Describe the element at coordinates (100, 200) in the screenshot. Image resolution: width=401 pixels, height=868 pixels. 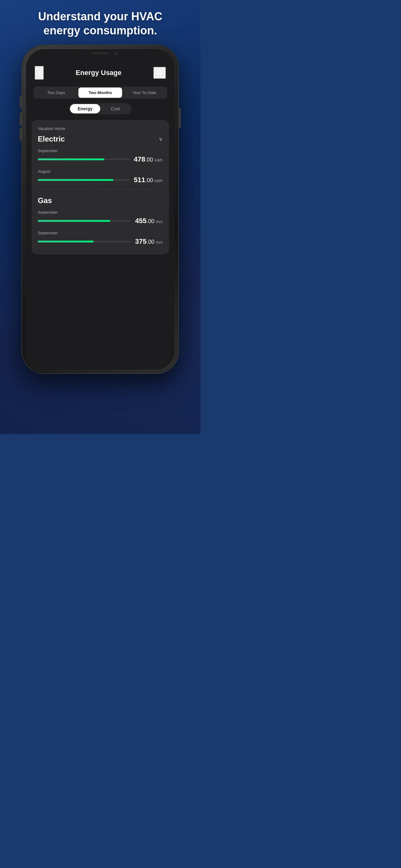
I see `gas-title: Gas` at that location.